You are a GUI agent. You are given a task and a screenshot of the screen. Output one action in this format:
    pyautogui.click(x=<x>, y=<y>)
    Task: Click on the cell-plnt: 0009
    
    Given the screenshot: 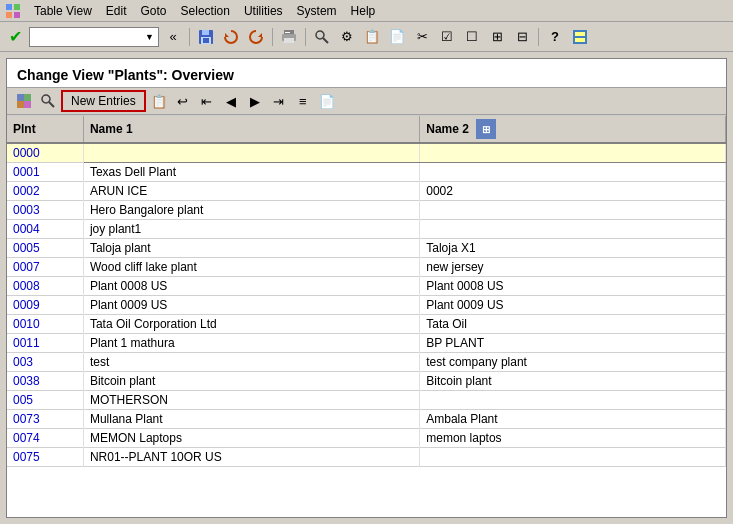 What is the action you would take?
    pyautogui.click(x=45, y=306)
    